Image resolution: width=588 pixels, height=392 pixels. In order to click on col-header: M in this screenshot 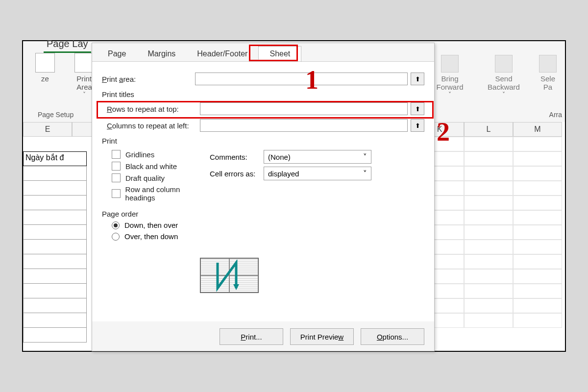, I will do `click(538, 129)`.